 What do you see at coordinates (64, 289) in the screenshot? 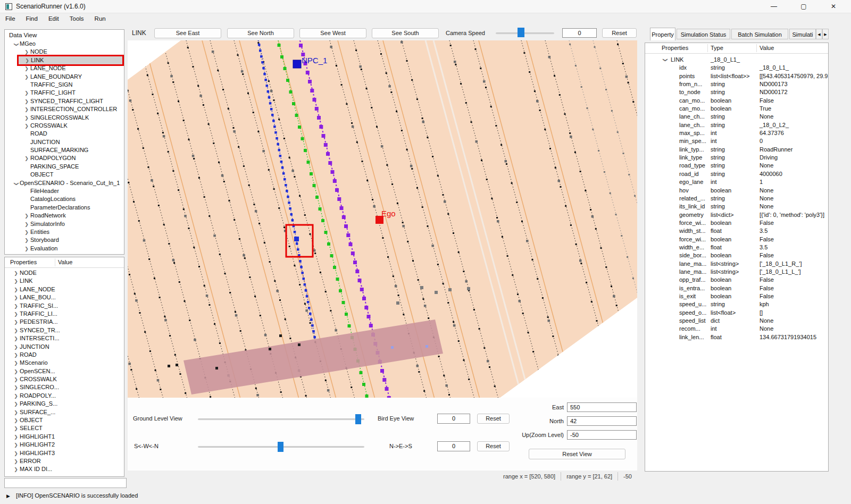
I see `props-item-lane-node: ❯LANE_NODE` at bounding box center [64, 289].